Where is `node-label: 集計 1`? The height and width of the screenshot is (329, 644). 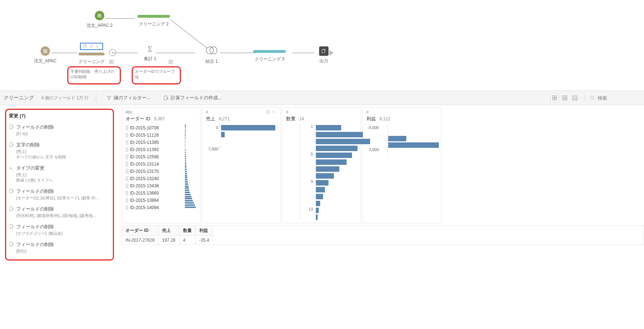
node-label: 集計 1 is located at coordinates (150, 59).